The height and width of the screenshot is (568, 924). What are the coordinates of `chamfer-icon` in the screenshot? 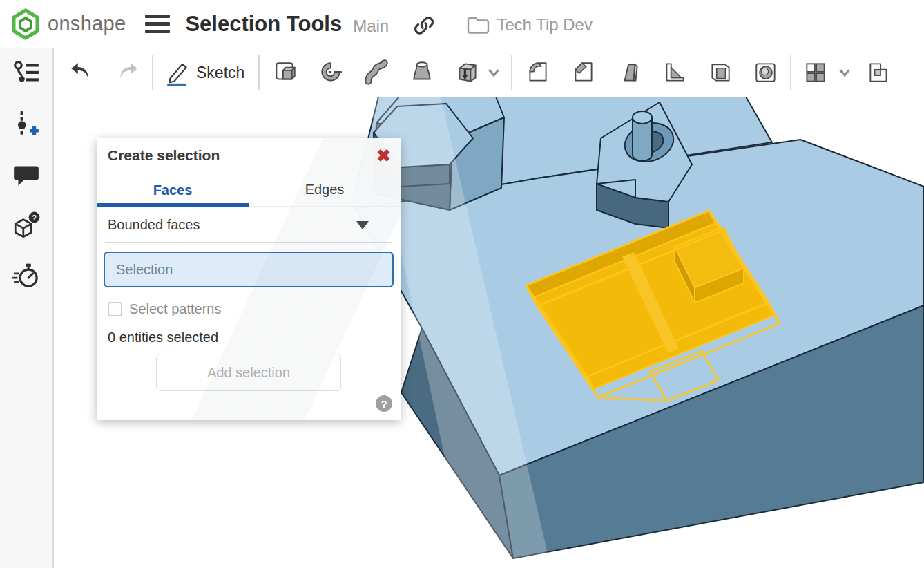 It's located at (584, 73).